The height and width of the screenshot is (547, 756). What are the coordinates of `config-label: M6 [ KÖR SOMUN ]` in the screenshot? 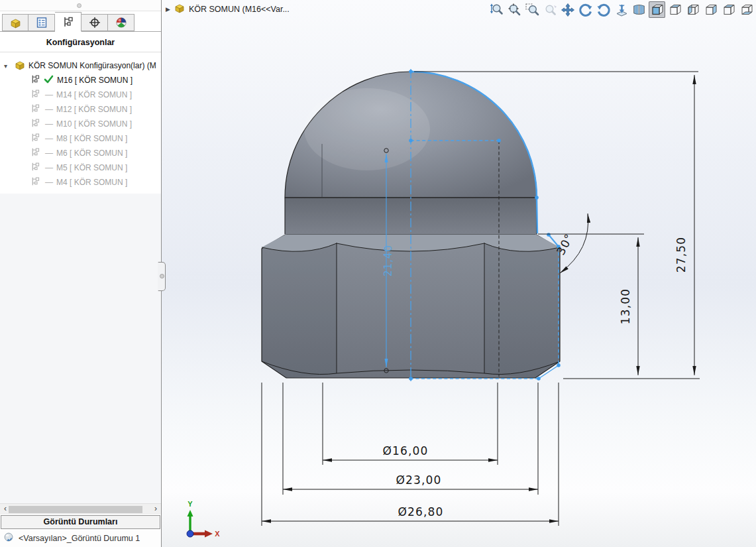 It's located at (91, 153).